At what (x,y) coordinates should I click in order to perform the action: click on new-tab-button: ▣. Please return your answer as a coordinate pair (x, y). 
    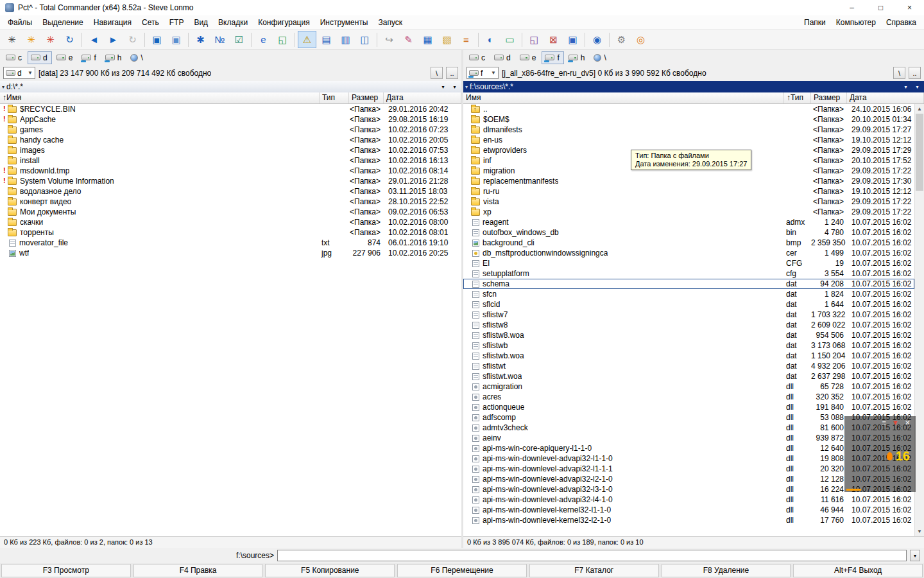
    Looking at the image, I should click on (157, 40).